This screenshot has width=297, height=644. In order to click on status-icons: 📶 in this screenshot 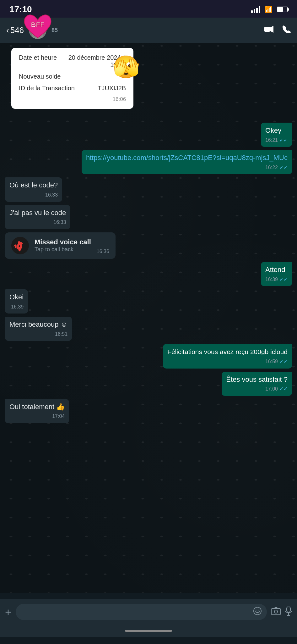, I will do `click(269, 9)`.